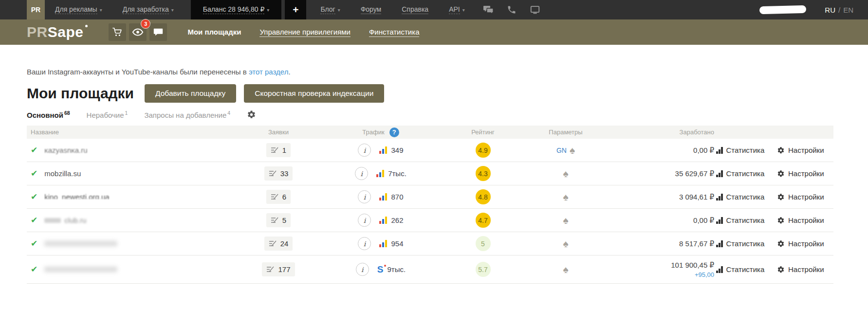  Describe the element at coordinates (65, 220) in the screenshot. I see `site-name: club.ru` at that location.